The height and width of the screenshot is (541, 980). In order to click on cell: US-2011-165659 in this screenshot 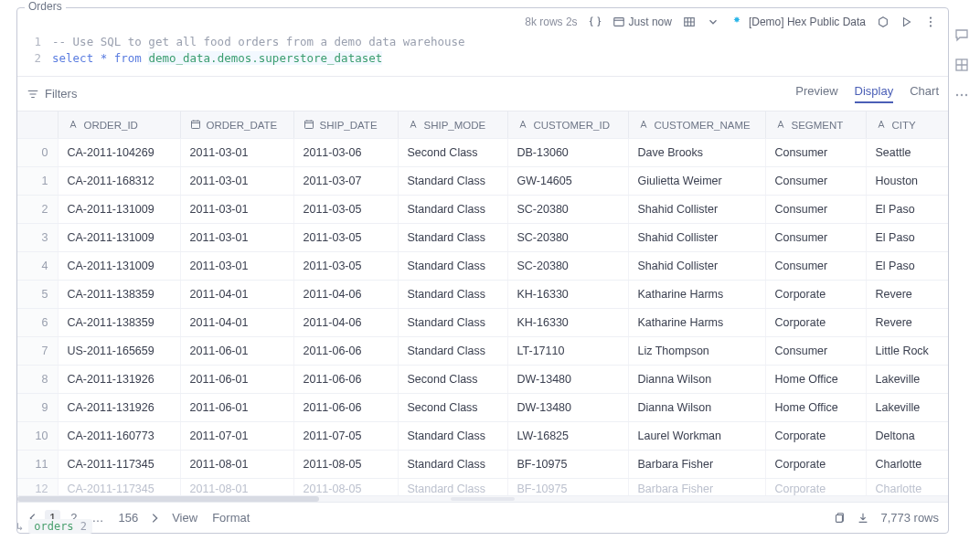, I will do `click(119, 351)`.